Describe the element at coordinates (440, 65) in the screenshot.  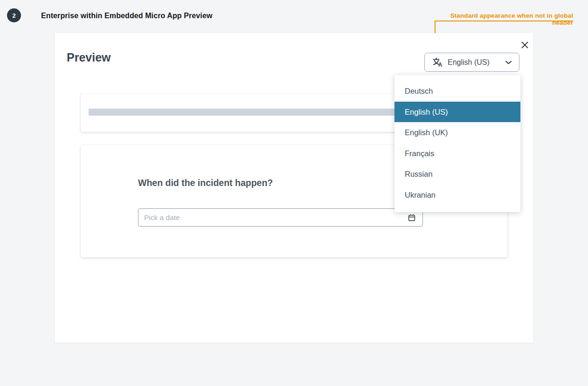
I see `svg-text: A` at that location.